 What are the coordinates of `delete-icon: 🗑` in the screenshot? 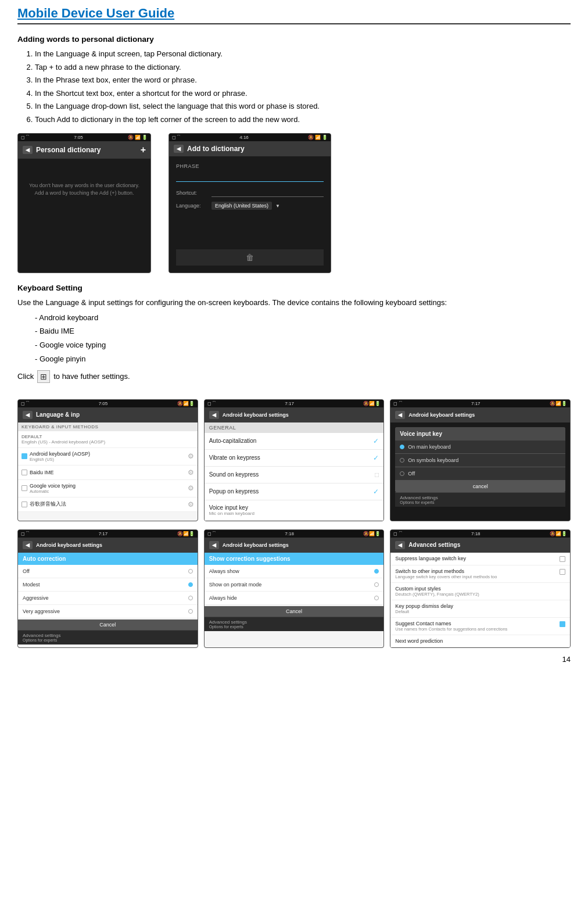 It's located at (250, 257).